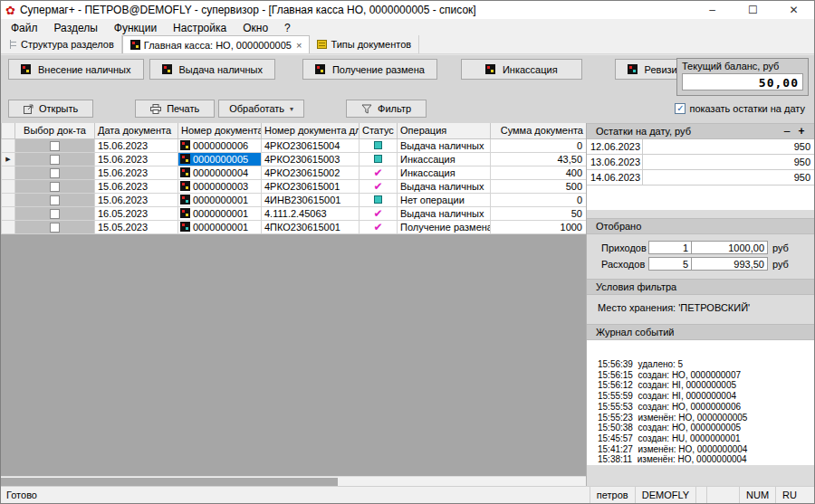 The height and width of the screenshot is (504, 815). Describe the element at coordinates (175, 109) in the screenshot. I see `print-button: Печать` at that location.